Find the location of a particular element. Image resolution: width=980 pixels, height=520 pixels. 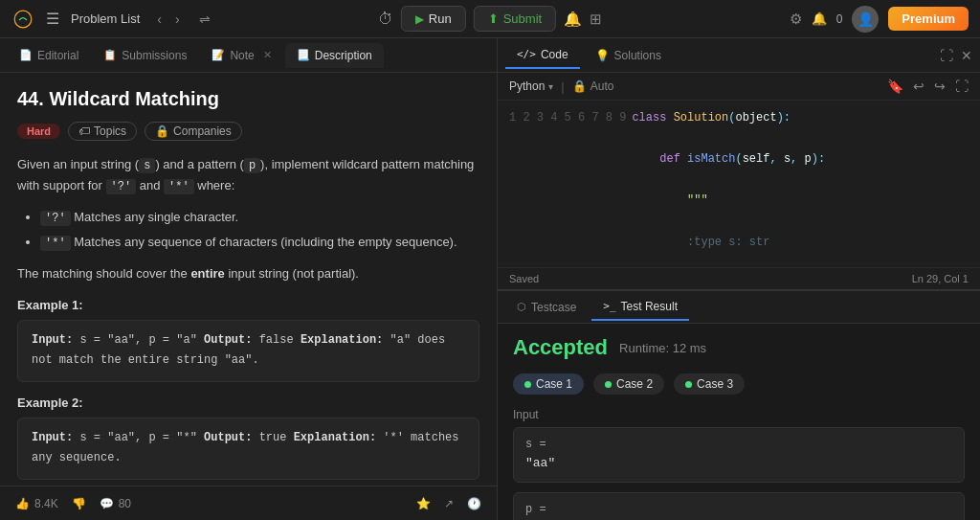

lang-bar: Python ▾ | 🔒 Auto 🔖 ↩ ↪ ⛶ is located at coordinates (739, 86).